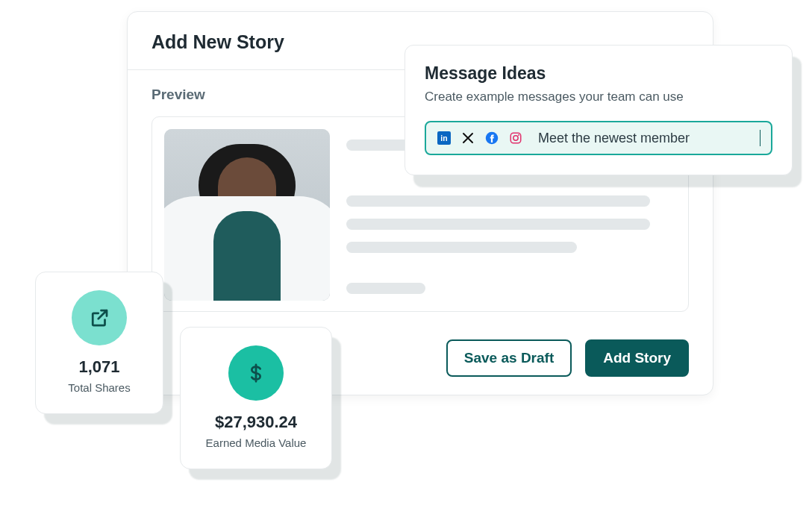 The height and width of the screenshot is (523, 812). I want to click on dollar-icon, so click(256, 373).